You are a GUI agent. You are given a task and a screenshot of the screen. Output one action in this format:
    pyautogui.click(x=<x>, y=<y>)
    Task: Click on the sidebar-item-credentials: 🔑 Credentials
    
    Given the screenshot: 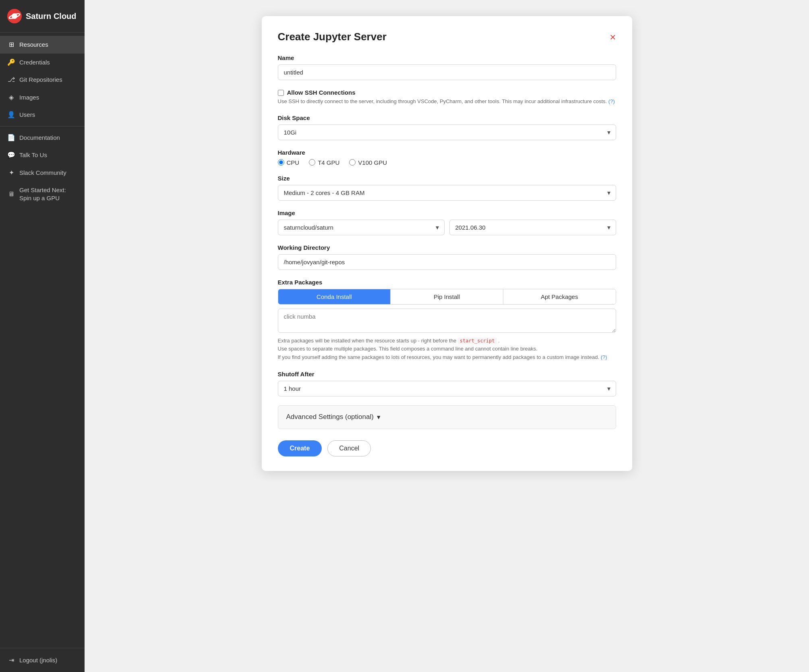 What is the action you would take?
    pyautogui.click(x=42, y=62)
    